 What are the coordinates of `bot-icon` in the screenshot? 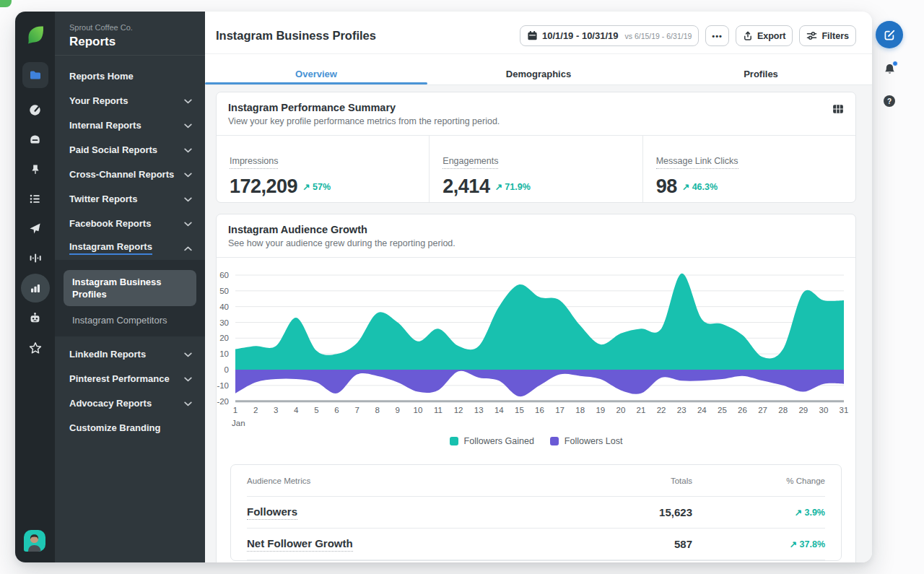 It's located at (35, 318).